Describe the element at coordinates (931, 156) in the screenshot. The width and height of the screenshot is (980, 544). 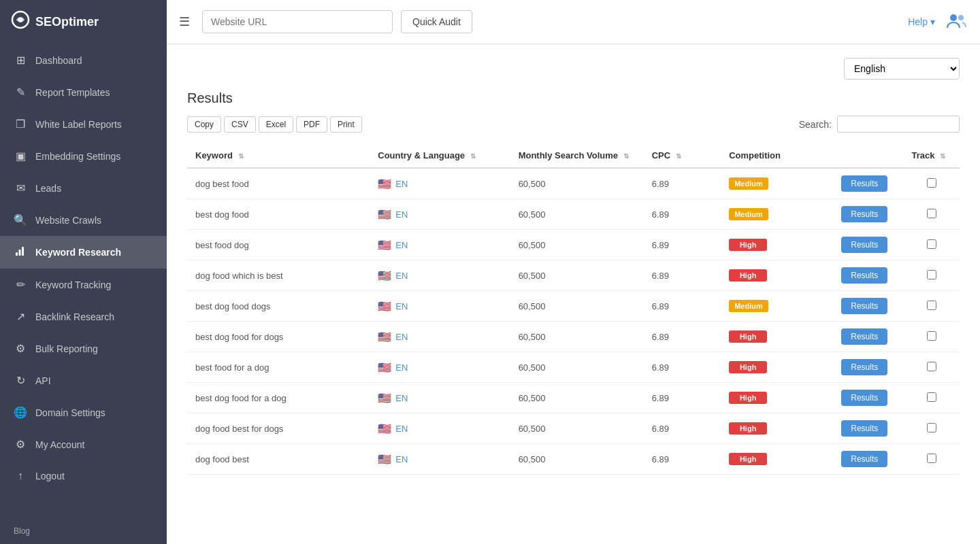
I see `col-header-track: Track ⇅` at that location.